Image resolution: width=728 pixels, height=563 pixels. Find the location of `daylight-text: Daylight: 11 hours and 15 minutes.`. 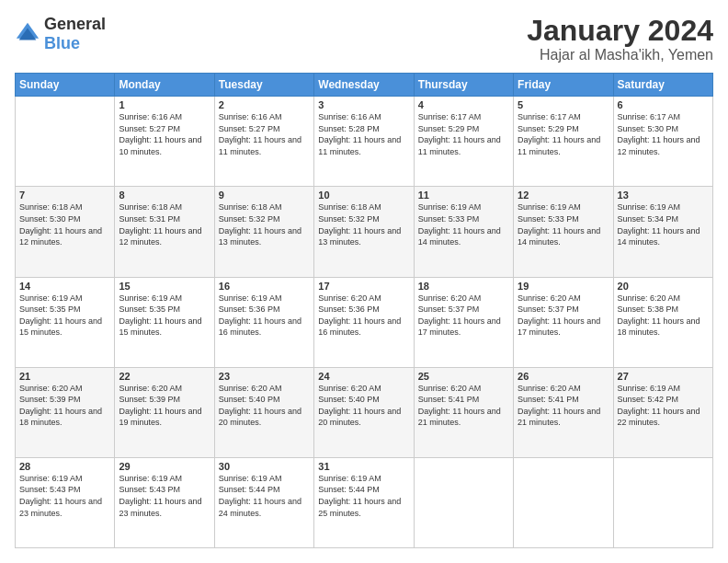

daylight-text: Daylight: 11 hours and 15 minutes. is located at coordinates (61, 327).